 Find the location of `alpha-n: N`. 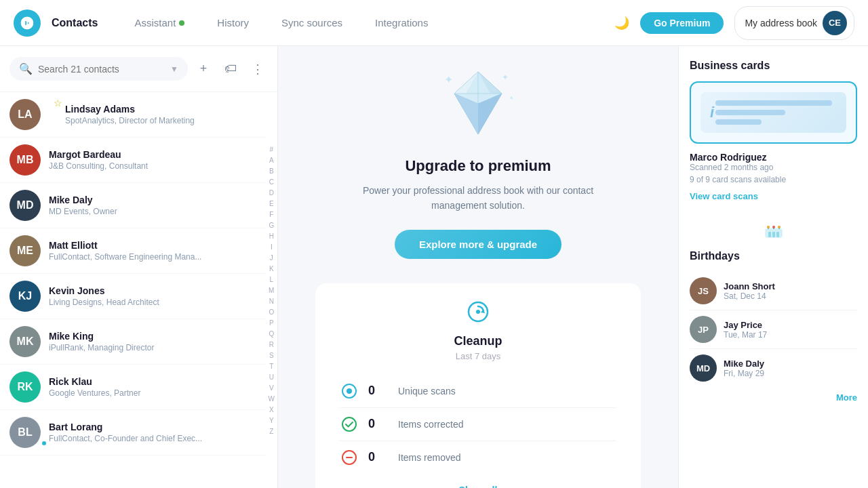

alpha-n: N is located at coordinates (271, 301).